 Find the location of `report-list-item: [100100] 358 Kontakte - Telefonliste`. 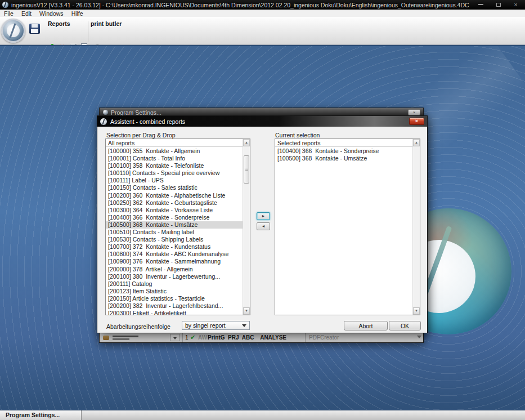

report-list-item: [100100] 358 Kontakte - Telefonliste is located at coordinates (174, 166).